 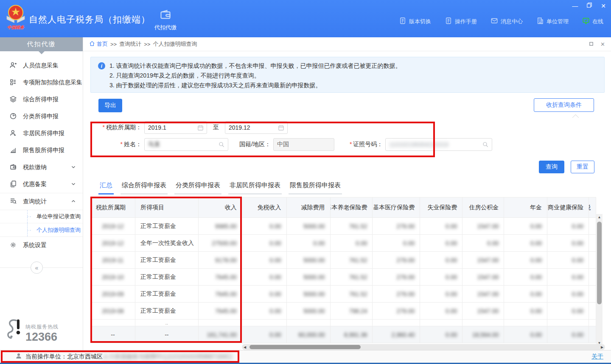 What do you see at coordinates (42, 133) in the screenshot?
I see `sidebar-item-4: 非居民所得申报` at bounding box center [42, 133].